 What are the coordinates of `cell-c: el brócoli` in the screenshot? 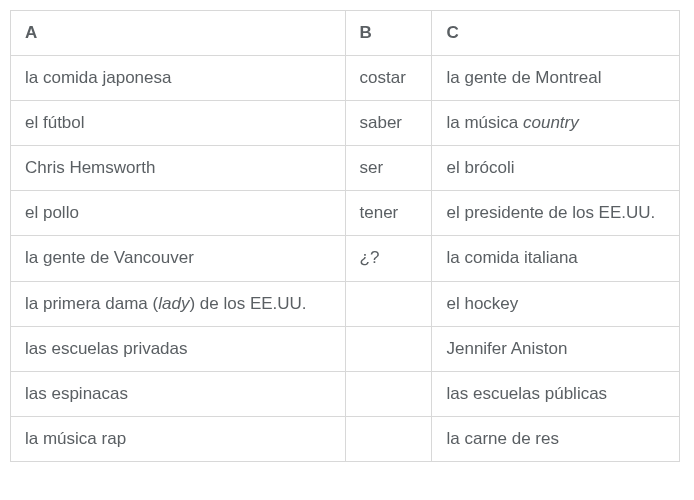 It's located at (556, 168).